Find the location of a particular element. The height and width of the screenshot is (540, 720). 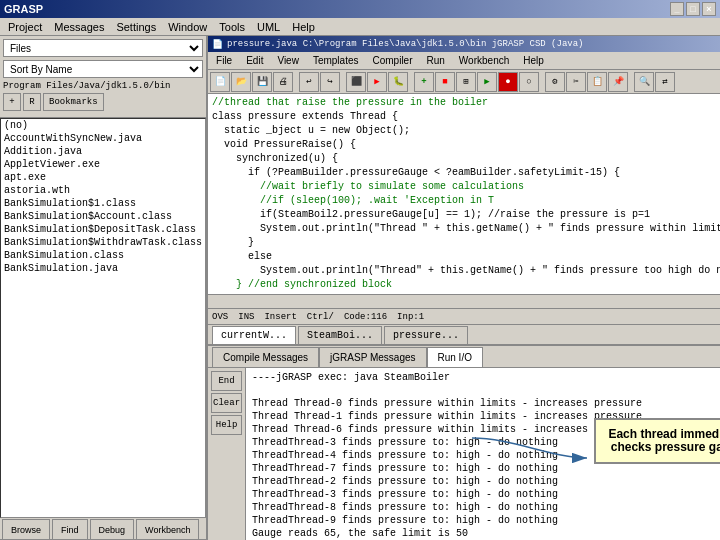

step-btn: ⊞ is located at coordinates (466, 82).